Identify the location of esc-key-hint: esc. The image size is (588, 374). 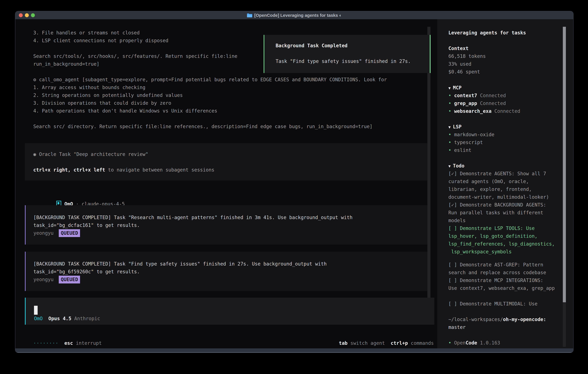
(69, 343).